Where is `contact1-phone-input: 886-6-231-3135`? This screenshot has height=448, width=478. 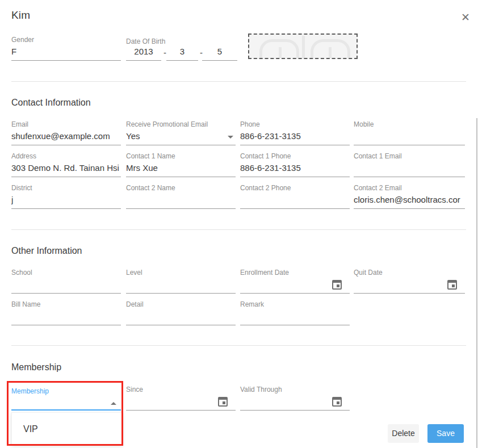
contact1-phone-input: 886-6-231-3135 is located at coordinates (295, 169).